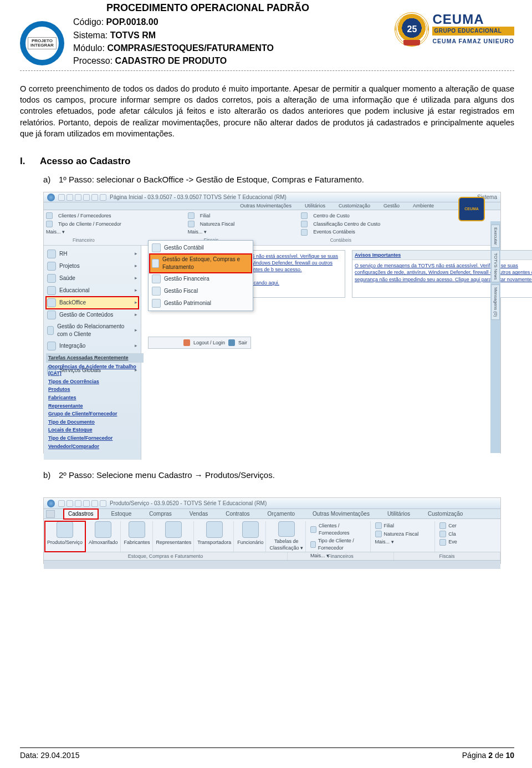 The width and height of the screenshot is (532, 768). Describe the element at coordinates (355, 206) in the screenshot. I see `ss1-tab: Customização` at that location.